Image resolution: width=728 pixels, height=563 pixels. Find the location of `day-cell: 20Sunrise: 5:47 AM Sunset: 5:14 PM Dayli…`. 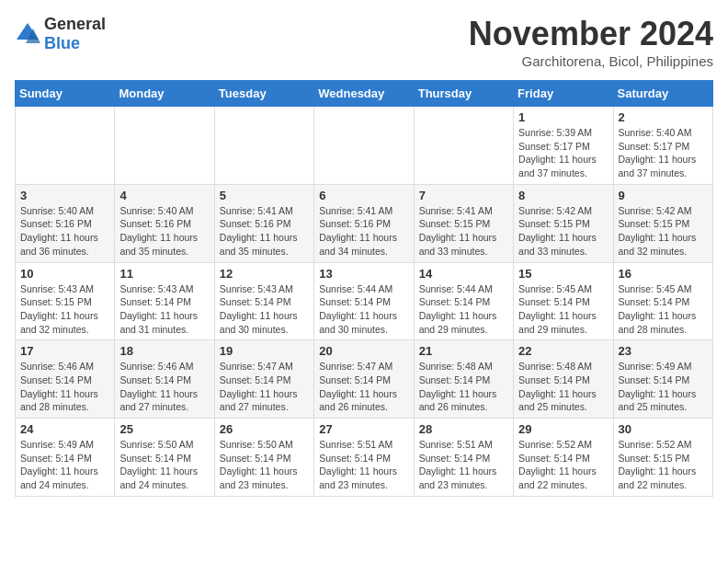

day-cell: 20Sunrise: 5:47 AM Sunset: 5:14 PM Dayli… is located at coordinates (364, 379).